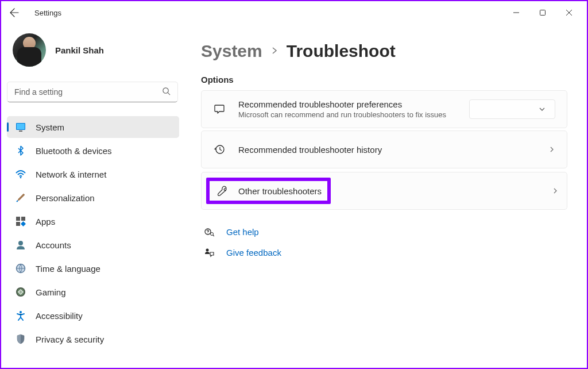 Image resolution: width=588 pixels, height=369 pixels. Describe the element at coordinates (45, 222) in the screenshot. I see `sidebar-item-label: Apps` at that location.